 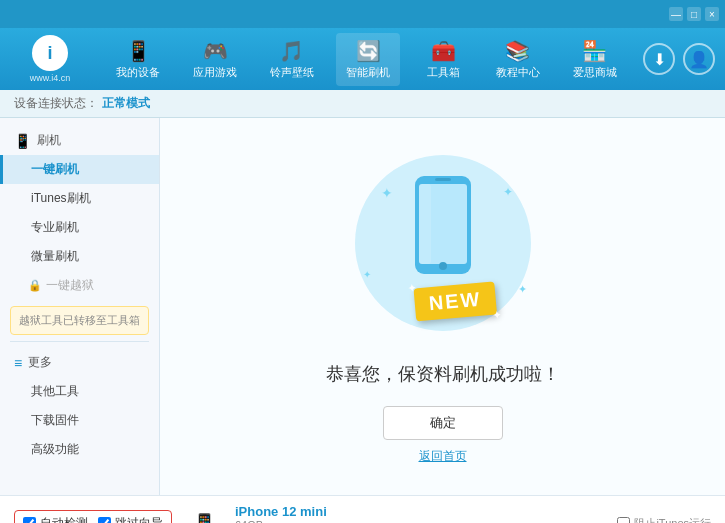 What do you see at coordinates (368, 51) in the screenshot?
I see `smart-flash-icon: 🔄` at bounding box center [368, 51].